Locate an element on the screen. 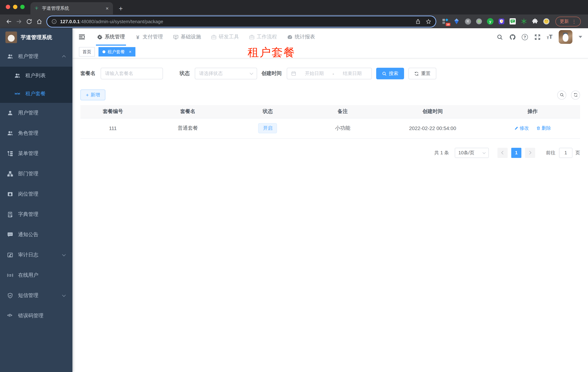 The image size is (588, 372). code-icon: </> is located at coordinates (10, 316).